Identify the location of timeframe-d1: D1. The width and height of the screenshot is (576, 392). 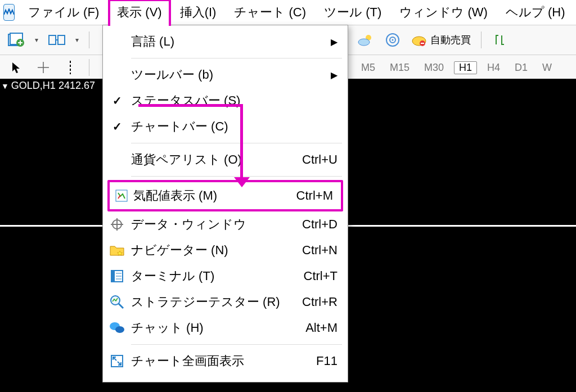
(521, 67).